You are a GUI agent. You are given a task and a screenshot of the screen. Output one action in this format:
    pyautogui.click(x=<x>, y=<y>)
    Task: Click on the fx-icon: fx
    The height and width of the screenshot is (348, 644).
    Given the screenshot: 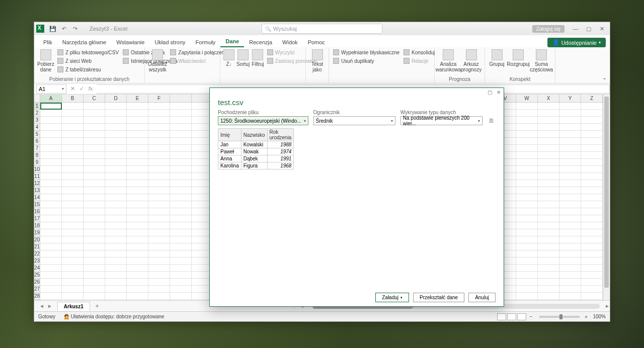 What is the action you would take?
    pyautogui.click(x=91, y=89)
    